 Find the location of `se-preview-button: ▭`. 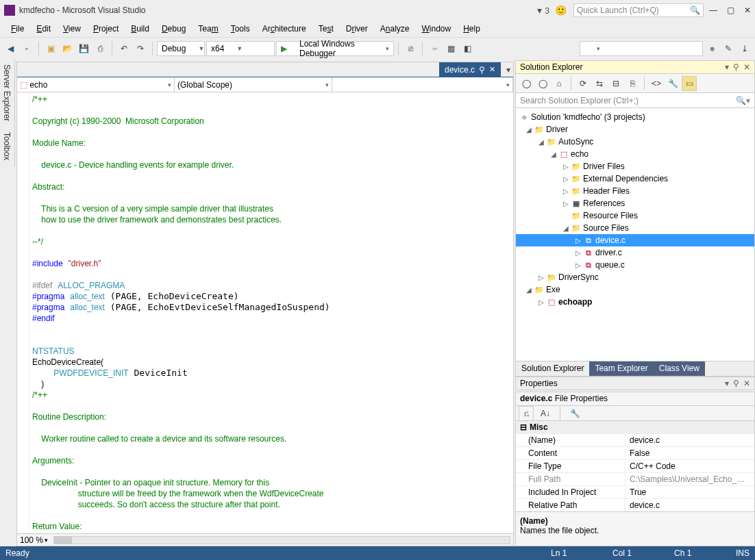

se-preview-button: ▭ is located at coordinates (689, 84).